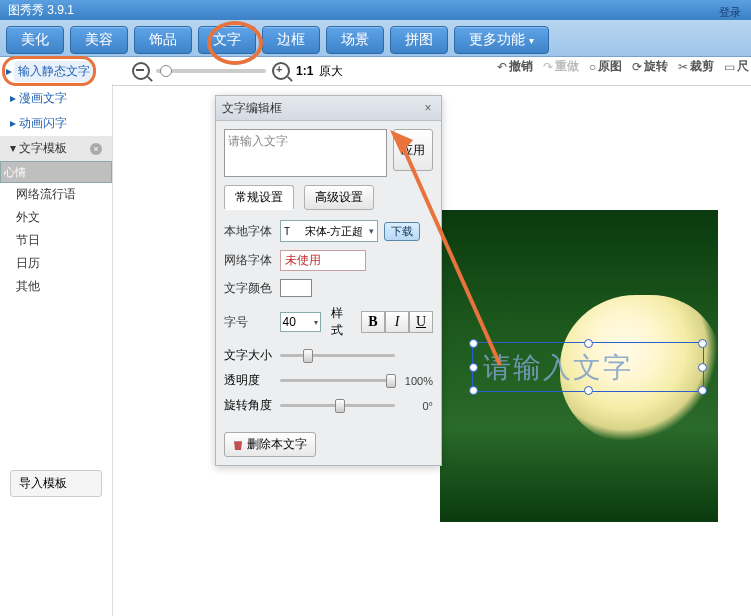  I want to click on apply-button: 应用, so click(413, 150).